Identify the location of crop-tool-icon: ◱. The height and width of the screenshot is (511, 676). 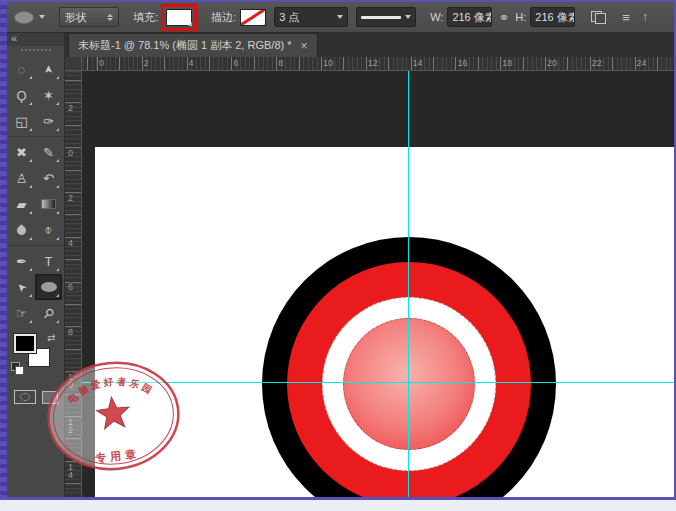
(21, 122).